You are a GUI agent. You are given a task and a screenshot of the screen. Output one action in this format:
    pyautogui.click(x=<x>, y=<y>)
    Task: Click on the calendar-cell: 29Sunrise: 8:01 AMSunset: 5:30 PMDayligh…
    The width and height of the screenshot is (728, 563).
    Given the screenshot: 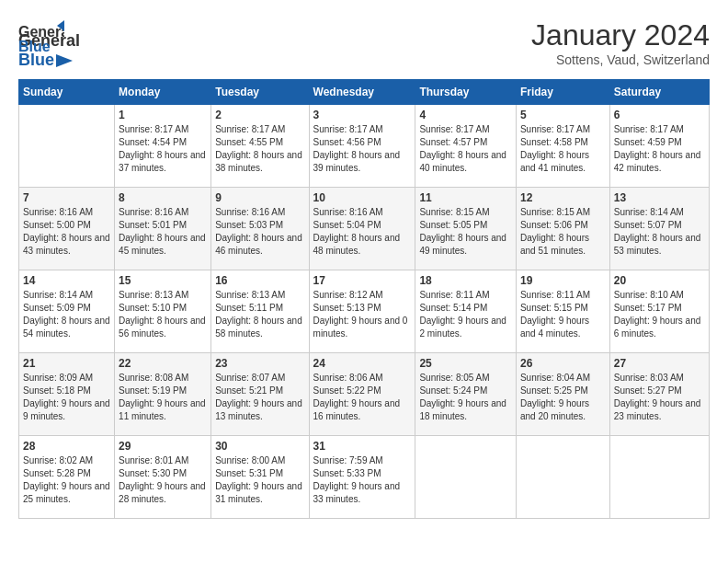 What is the action you would take?
    pyautogui.click(x=164, y=477)
    